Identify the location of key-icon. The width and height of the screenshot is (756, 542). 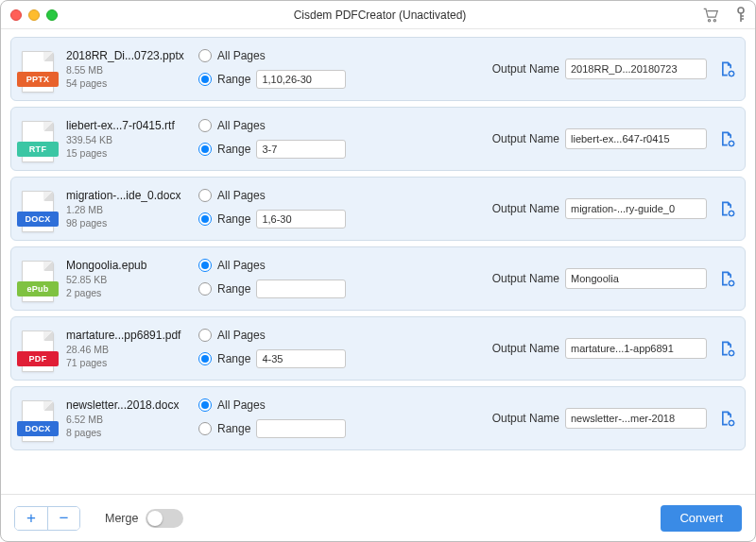
(741, 15).